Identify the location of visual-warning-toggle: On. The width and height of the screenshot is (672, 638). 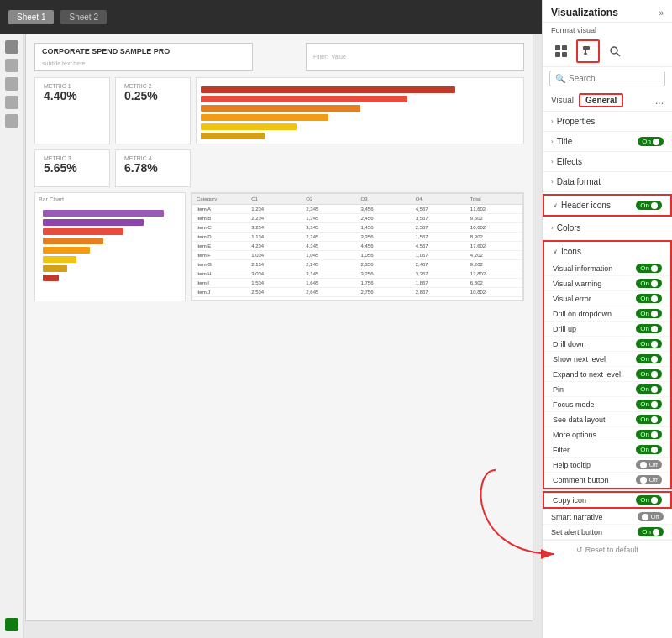
(648, 284).